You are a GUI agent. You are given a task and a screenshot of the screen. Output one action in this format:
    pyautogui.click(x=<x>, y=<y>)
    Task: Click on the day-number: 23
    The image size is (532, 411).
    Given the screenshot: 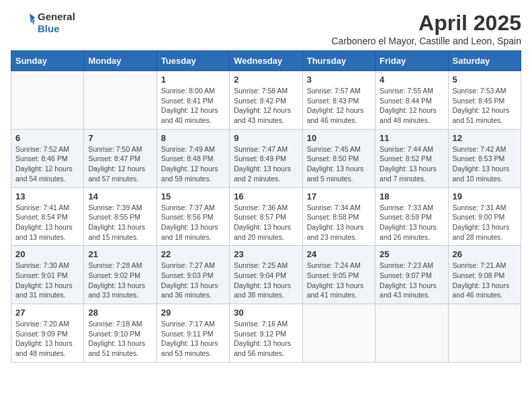 What is the action you would take?
    pyautogui.click(x=266, y=254)
    